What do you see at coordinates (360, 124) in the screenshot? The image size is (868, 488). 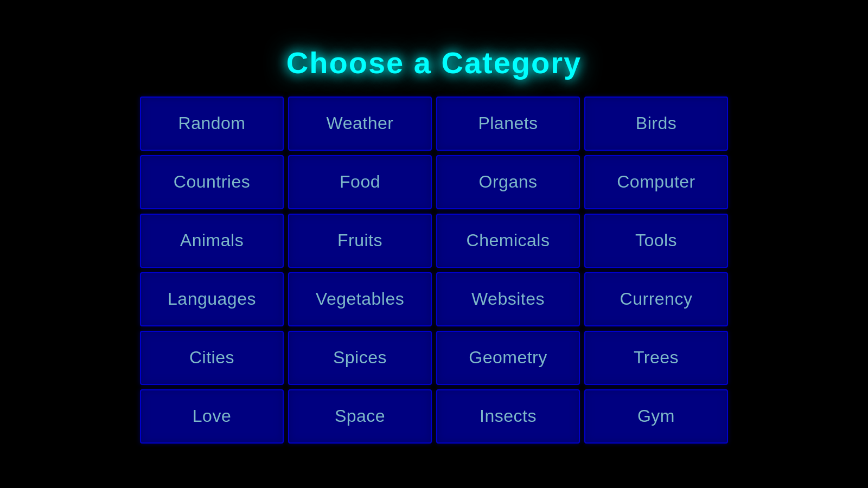 I see `category-btn-weather: Weather` at bounding box center [360, 124].